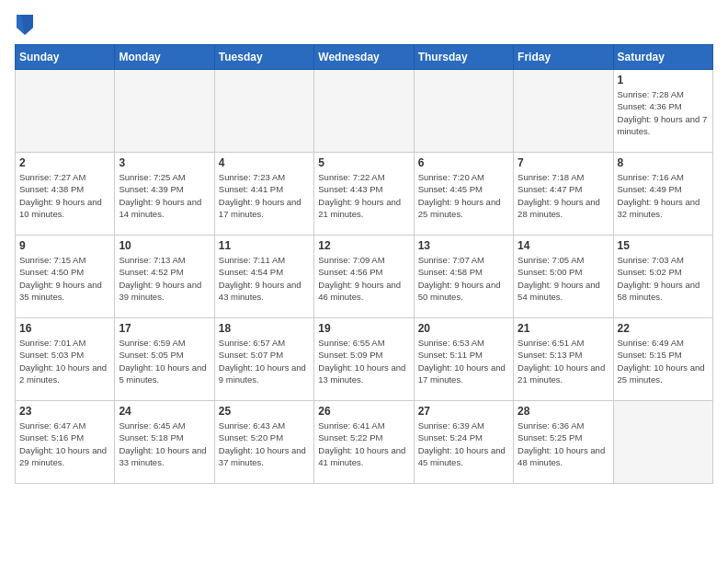 Image resolution: width=728 pixels, height=563 pixels. Describe the element at coordinates (65, 360) in the screenshot. I see `calendar-cell: 16Sunrise: 7:01 AM Sunset: 5:03 PM Dayli…` at that location.